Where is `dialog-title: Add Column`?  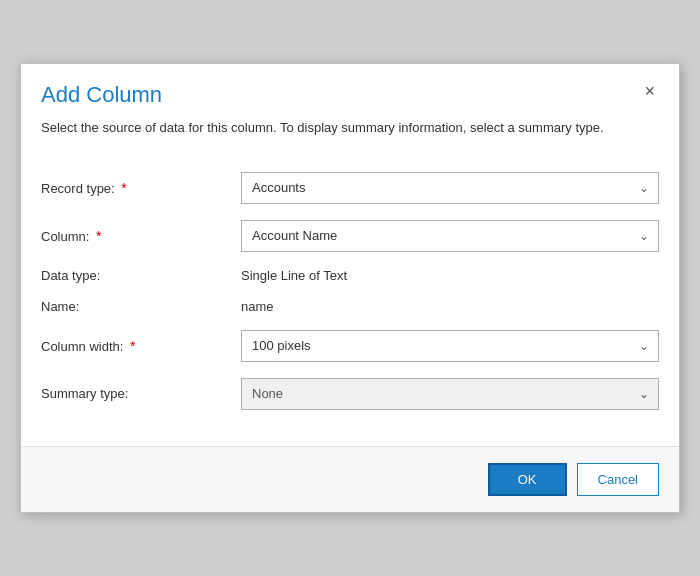
dialog-title: Add Column is located at coordinates (350, 95).